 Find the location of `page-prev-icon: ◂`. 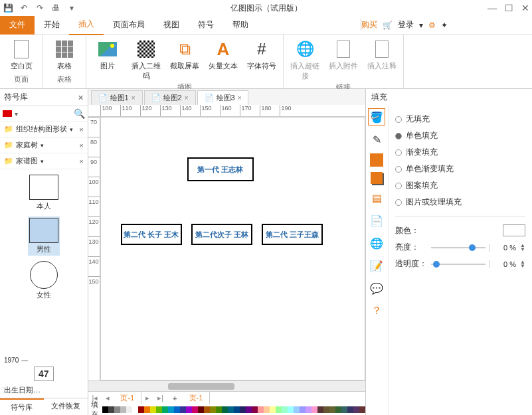

page-prev-icon: ◂ is located at coordinates (108, 398).